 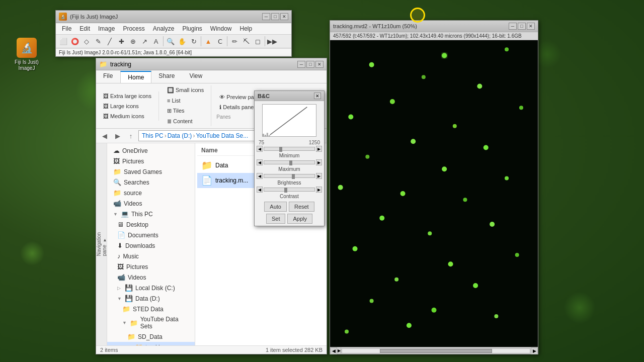 I want to click on explorer-close-button: ✕, so click(x=319, y=64).